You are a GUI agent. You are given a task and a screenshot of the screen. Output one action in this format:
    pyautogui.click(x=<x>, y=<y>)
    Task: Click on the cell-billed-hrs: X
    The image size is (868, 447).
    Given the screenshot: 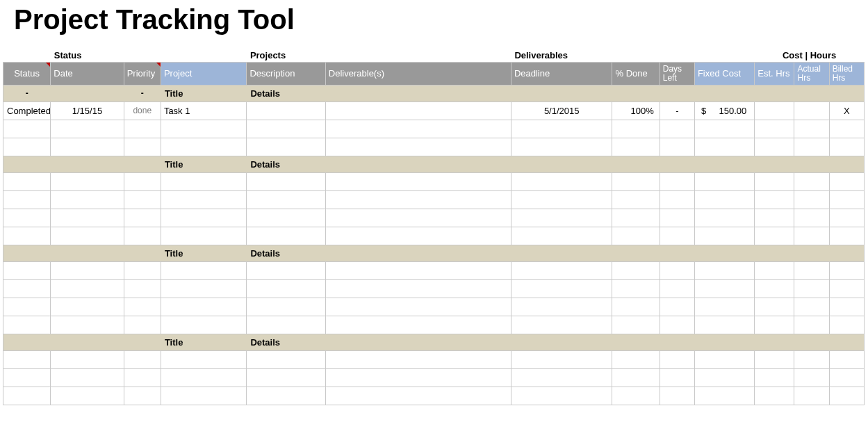 What is the action you would take?
    pyautogui.click(x=846, y=111)
    